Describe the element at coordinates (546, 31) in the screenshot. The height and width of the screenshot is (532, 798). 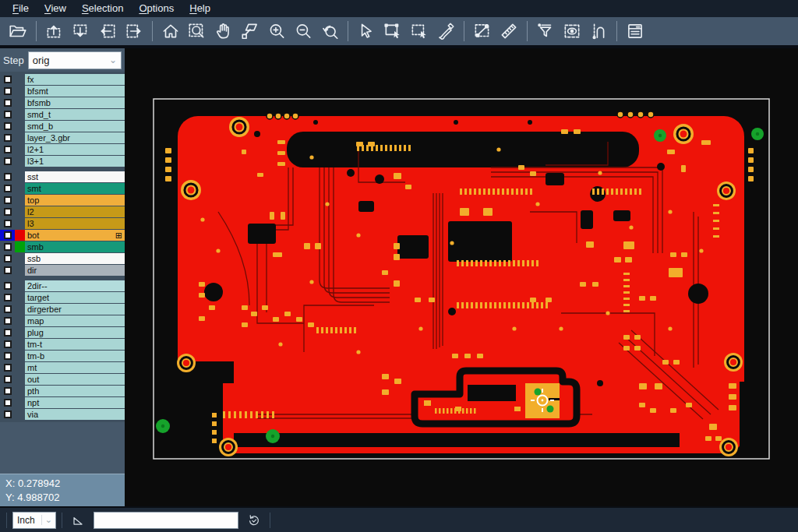
I see `filter-button` at that location.